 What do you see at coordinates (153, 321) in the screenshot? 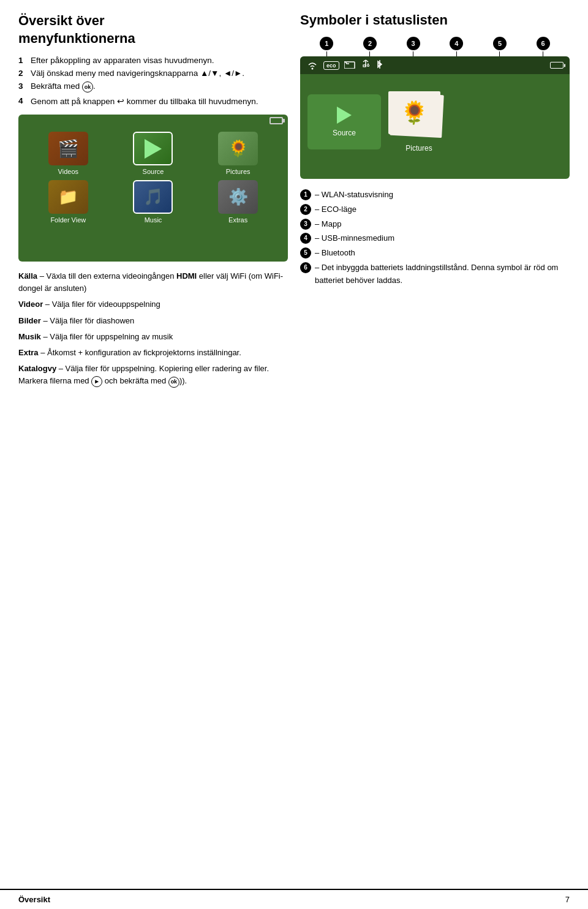
I see `desc-bilder: Bilder – Välja filer för diashowen` at bounding box center [153, 321].